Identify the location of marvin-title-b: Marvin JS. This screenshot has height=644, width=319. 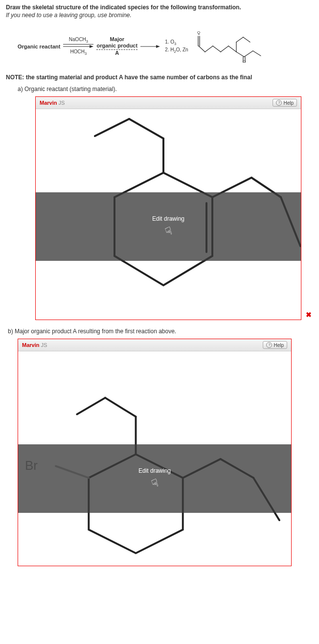
(34, 345).